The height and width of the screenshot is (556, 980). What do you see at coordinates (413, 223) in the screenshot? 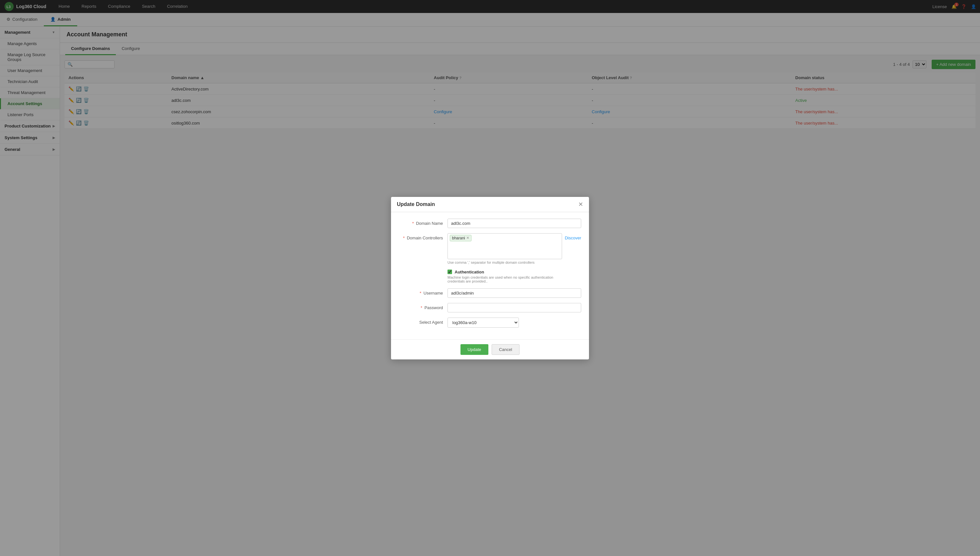
I see `required-star: *` at bounding box center [413, 223].